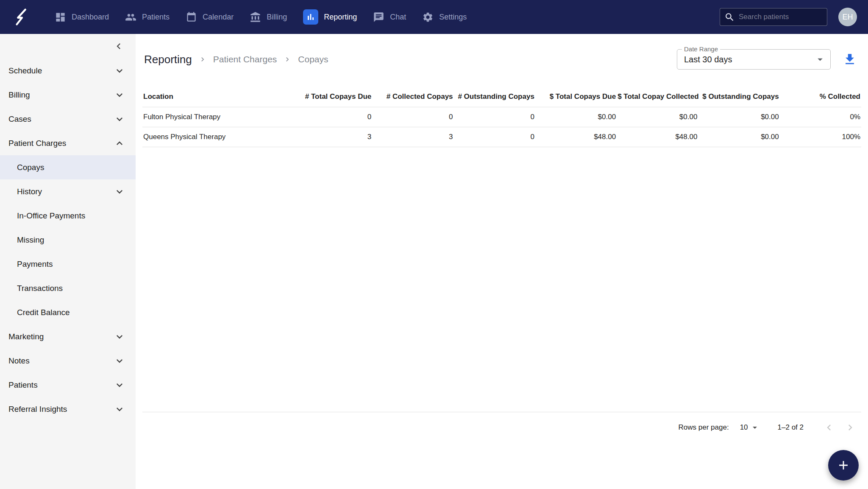 This screenshot has width=868, height=489. Describe the element at coordinates (37, 143) in the screenshot. I see `sidebar-item-label: Patient Charges` at that location.